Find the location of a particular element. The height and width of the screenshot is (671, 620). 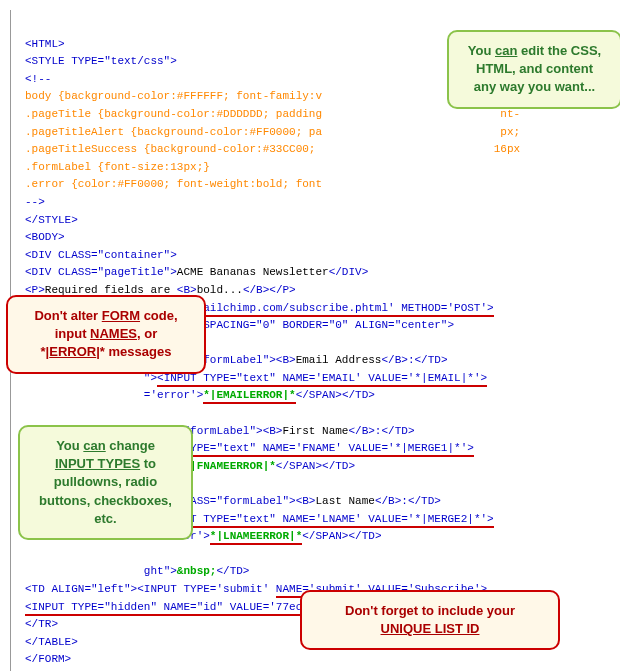

code-line: .pageTitle {background-color:#DDDDDD; pa… is located at coordinates (174, 114).